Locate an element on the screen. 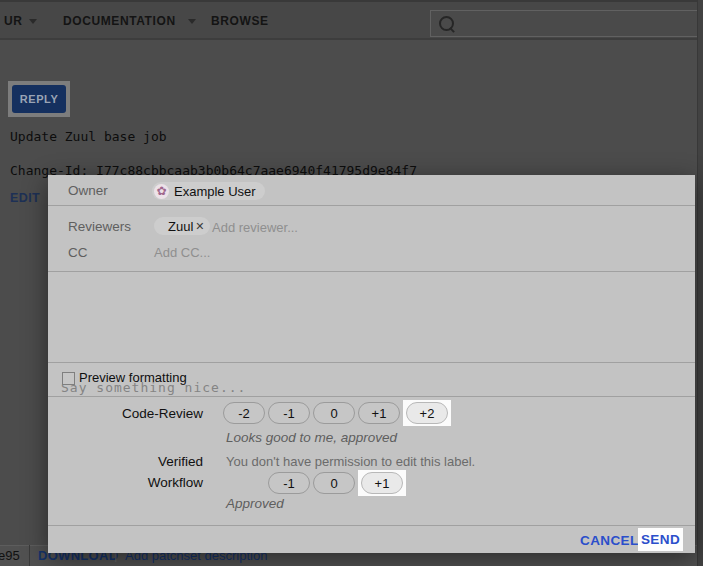 This screenshot has height=566, width=703. workflow-buttons: -1 0 +1 is located at coordinates (337, 483).